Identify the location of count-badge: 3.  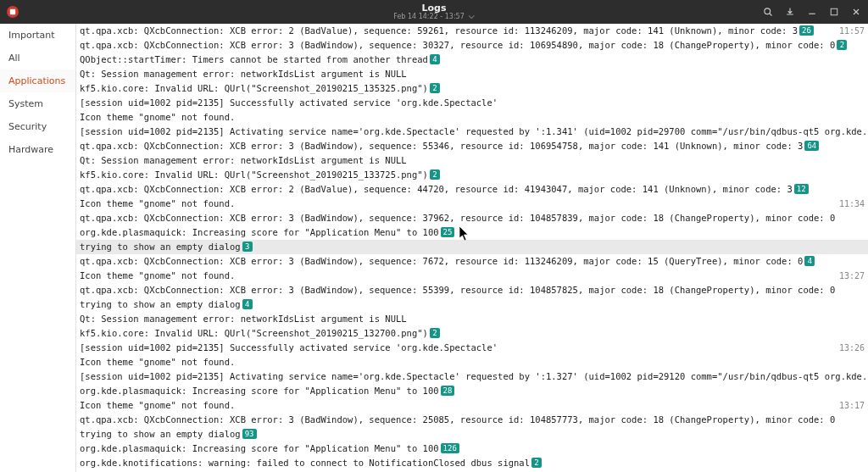
(248, 247).